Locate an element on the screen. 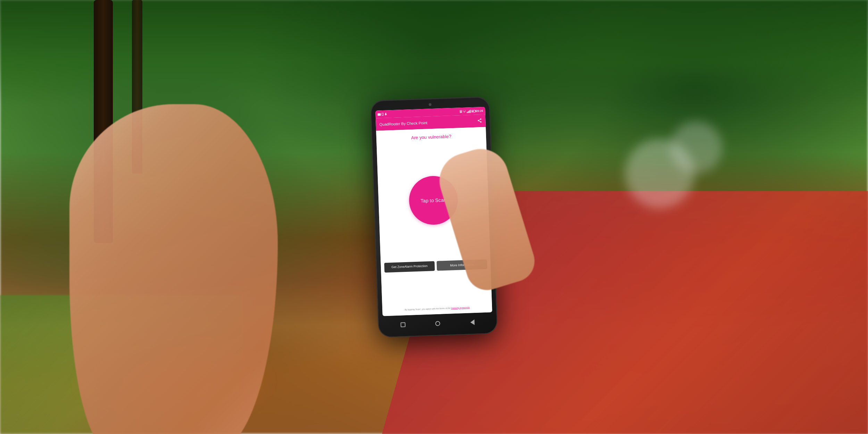 The width and height of the screenshot is (868, 434). battery-icon is located at coordinates (473, 111).